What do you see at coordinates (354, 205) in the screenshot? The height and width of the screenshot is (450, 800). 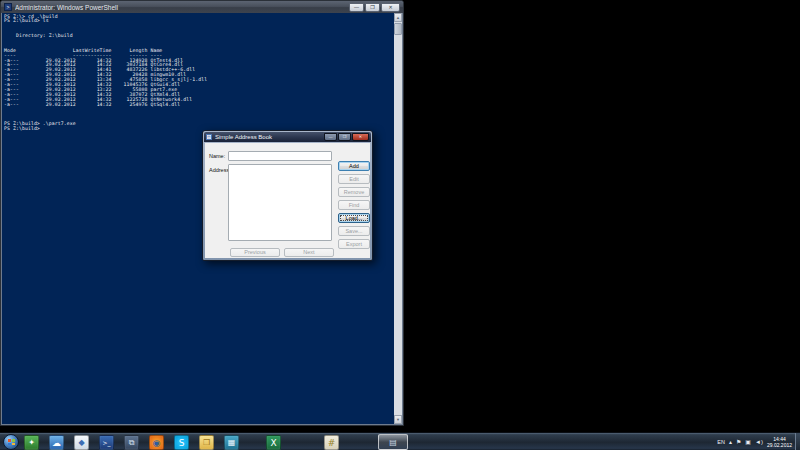 I see `find-button: Find` at bounding box center [354, 205].